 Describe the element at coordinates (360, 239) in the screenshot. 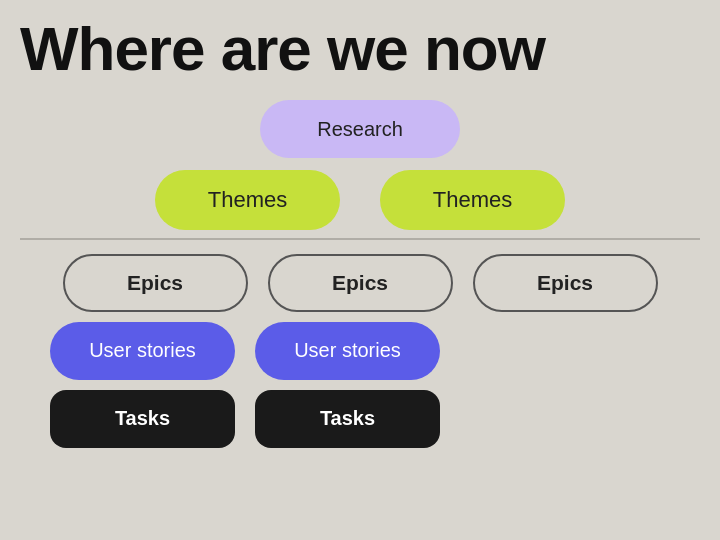

I see `section-divider` at that location.